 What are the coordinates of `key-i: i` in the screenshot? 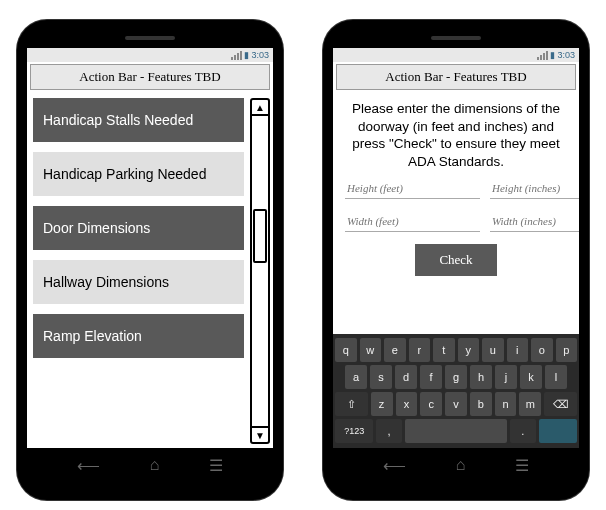 It's located at (518, 350).